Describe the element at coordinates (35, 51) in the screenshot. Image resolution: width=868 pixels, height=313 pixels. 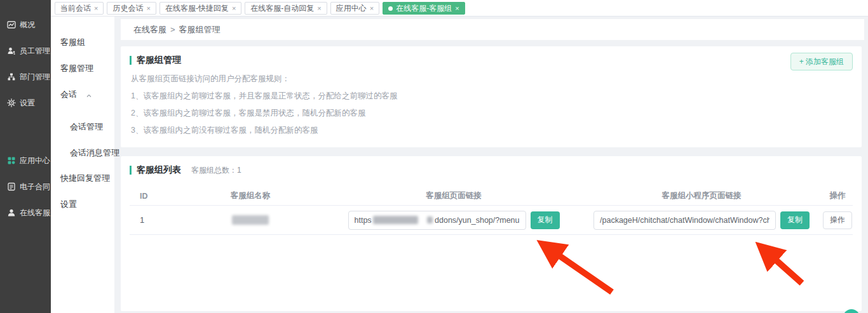
I see `sidebar-item-label: 员工管理` at that location.